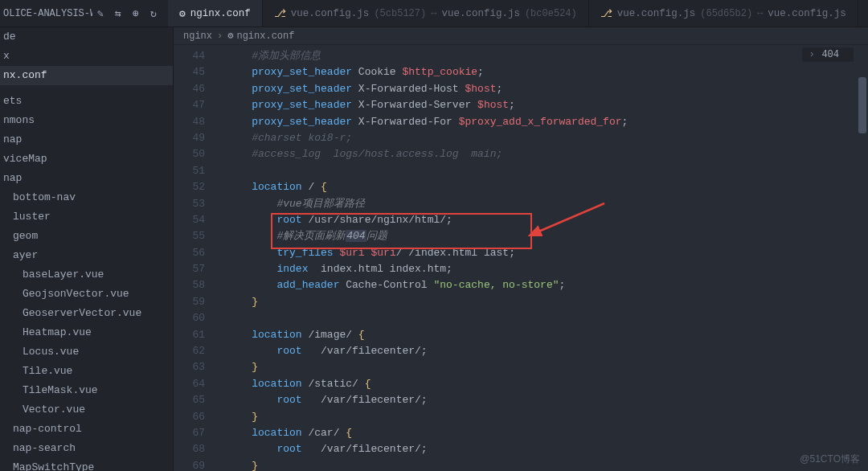  What do you see at coordinates (136, 14) in the screenshot?
I see `new-icon: ⊕` at bounding box center [136, 14].